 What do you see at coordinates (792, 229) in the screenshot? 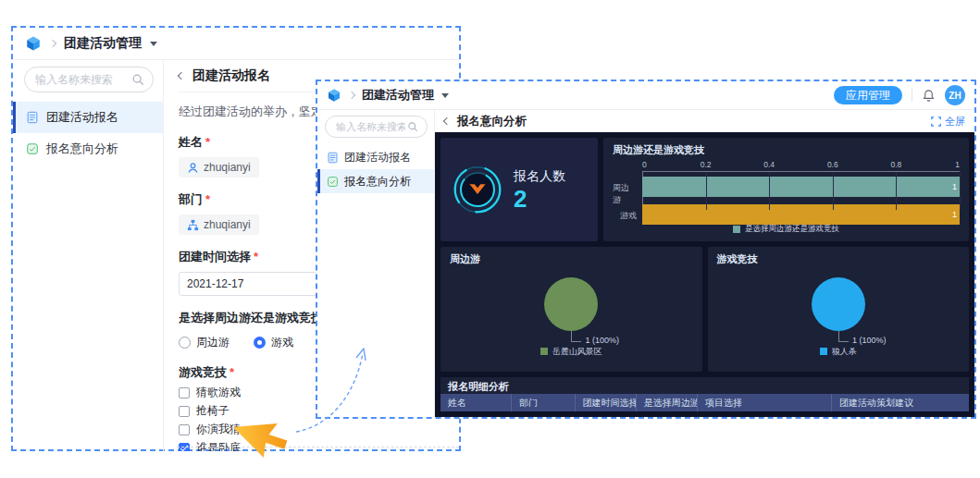
I see `legend-label: 是选择周边游还是游戏竞技` at bounding box center [792, 229].